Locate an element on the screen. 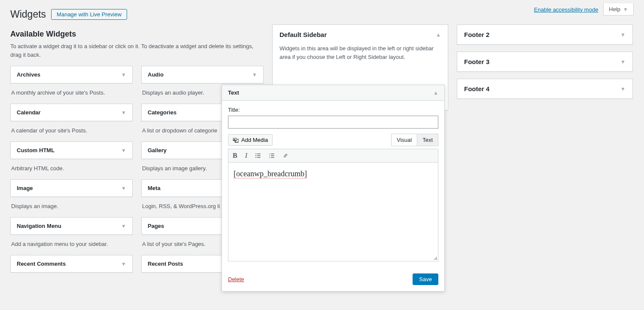  footer-3-panel: Footer 3 ▼ is located at coordinates (545, 62).